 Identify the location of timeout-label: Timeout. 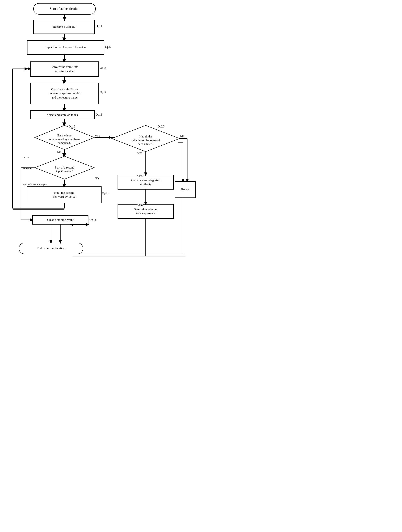
(27, 168).